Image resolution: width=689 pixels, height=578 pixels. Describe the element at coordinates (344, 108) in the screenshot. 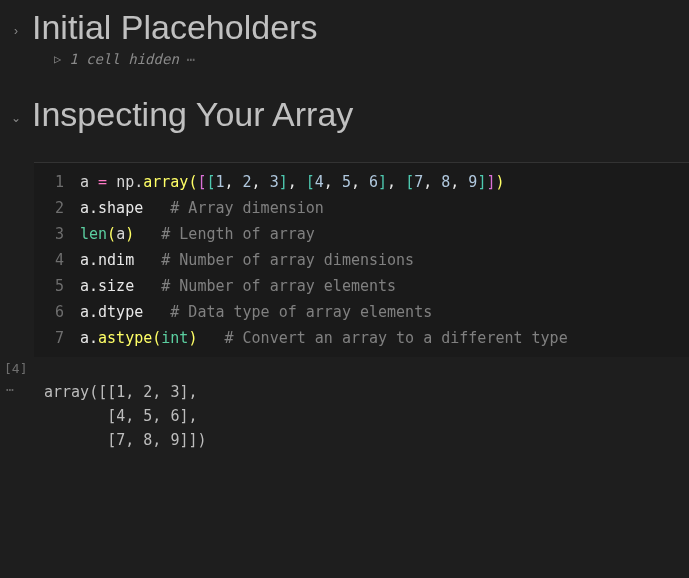

I see `section-inspecting-array: ⌄ Inspecting Your Array` at that location.